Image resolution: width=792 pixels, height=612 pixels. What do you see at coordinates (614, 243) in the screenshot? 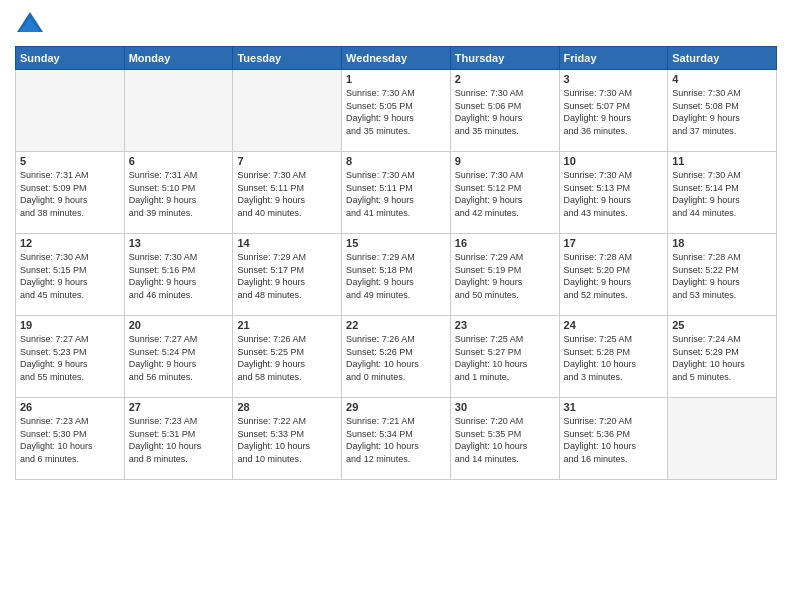
I see `day-number: 17` at bounding box center [614, 243].